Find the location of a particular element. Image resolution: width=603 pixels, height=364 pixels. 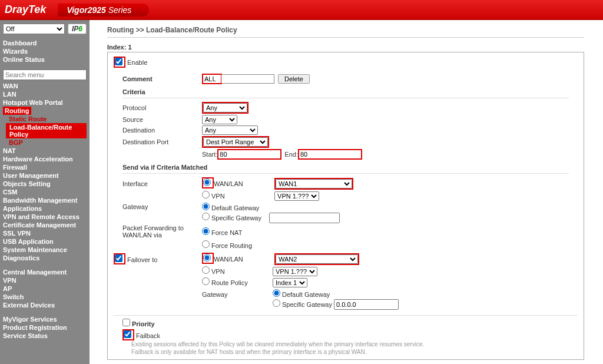

menu-vpn-remote: VPN and Remote Access is located at coordinates (45, 217).